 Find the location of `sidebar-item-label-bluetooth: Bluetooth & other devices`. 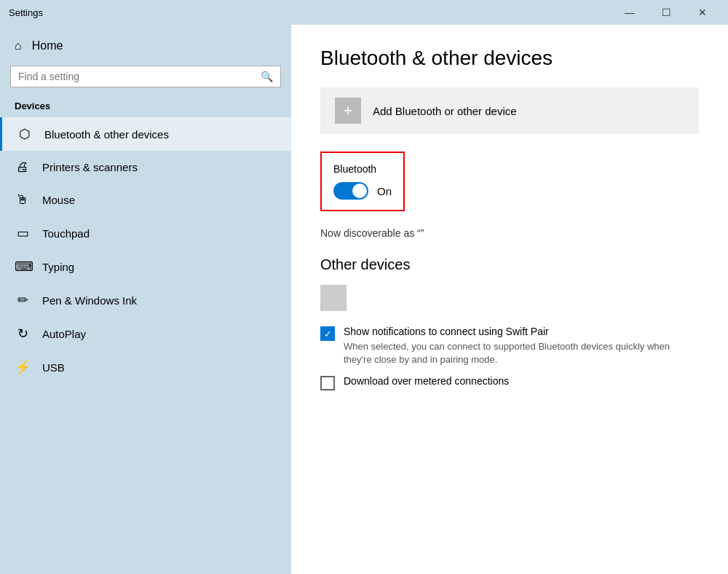

sidebar-item-label-bluetooth: Bluetooth & other devices is located at coordinates (106, 134).